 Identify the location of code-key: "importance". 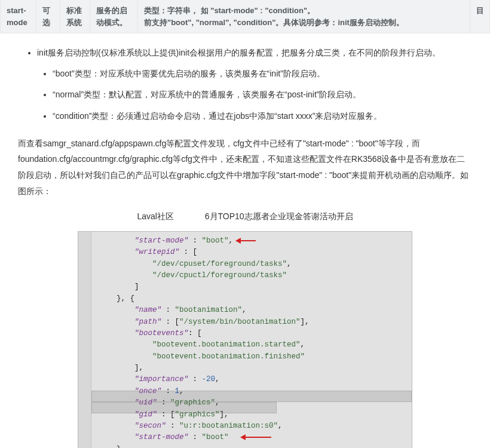
(161, 379).